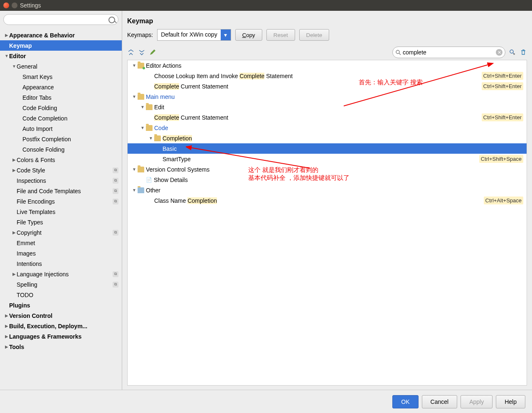  Describe the element at coordinates (512, 52) in the screenshot. I see `find-by-shortcut-icon` at that location.